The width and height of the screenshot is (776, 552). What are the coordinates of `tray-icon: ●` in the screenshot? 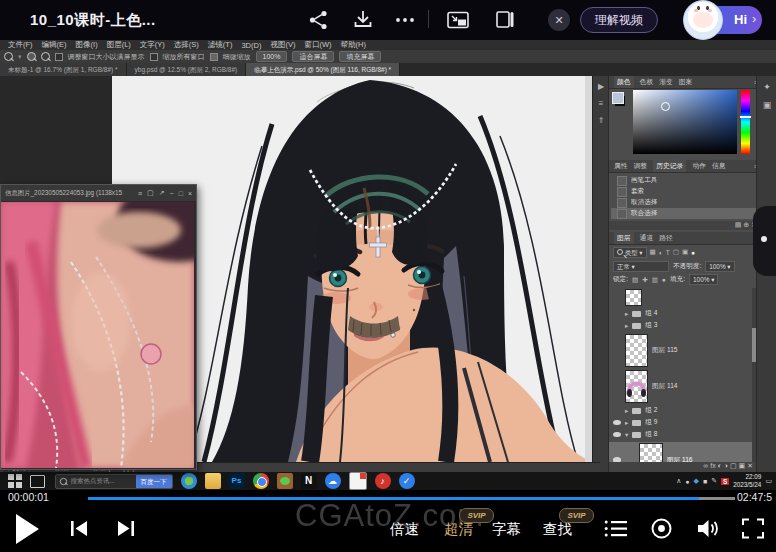 It's located at (687, 482).